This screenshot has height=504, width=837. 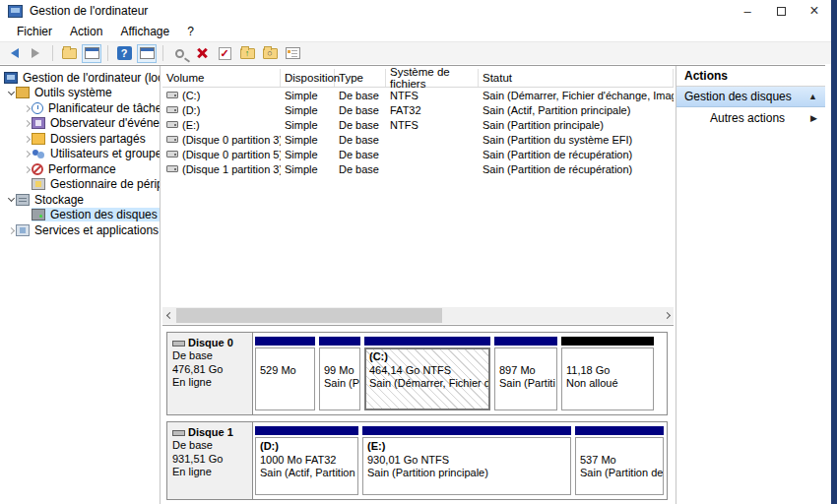 What do you see at coordinates (222, 78) in the screenshot?
I see `column-header-volume: Volume` at bounding box center [222, 78].